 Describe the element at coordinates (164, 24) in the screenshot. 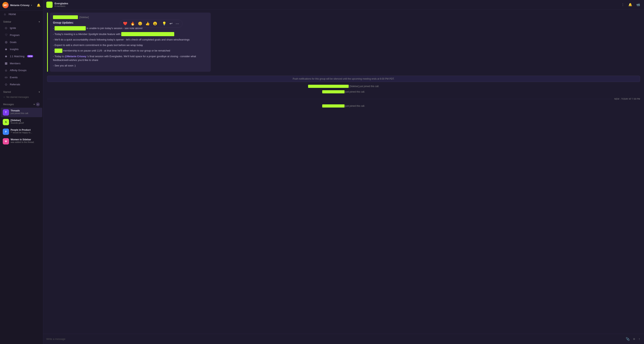

I see `reaction-bulb: 💡` at that location.